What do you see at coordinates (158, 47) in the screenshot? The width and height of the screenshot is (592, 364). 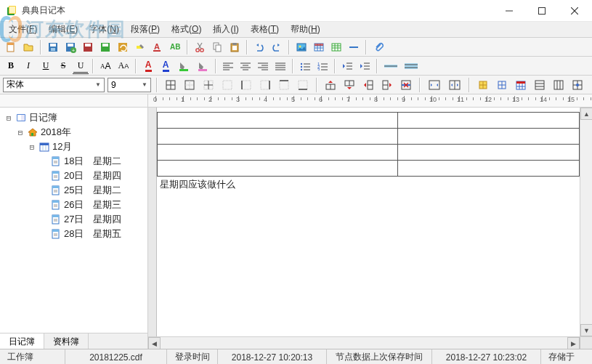 I see `color-a-button: A` at bounding box center [158, 47].